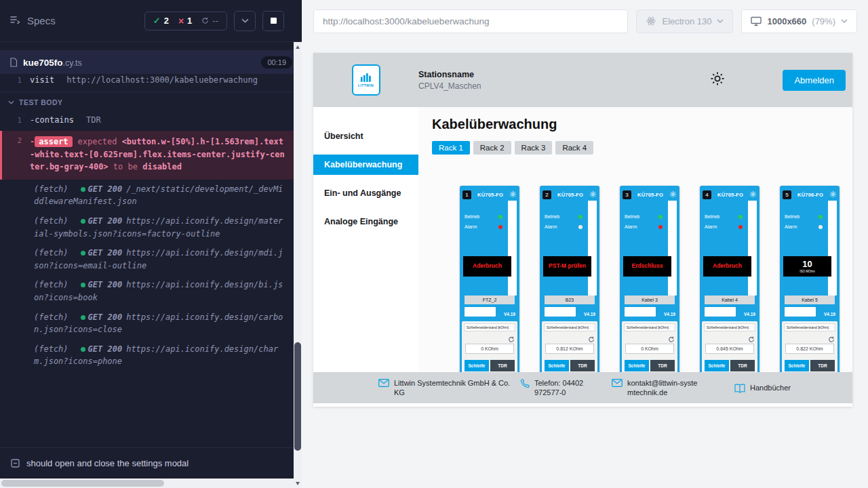 The height and width of the screenshot is (488, 868). I want to click on specs-label: Specs, so click(41, 20).